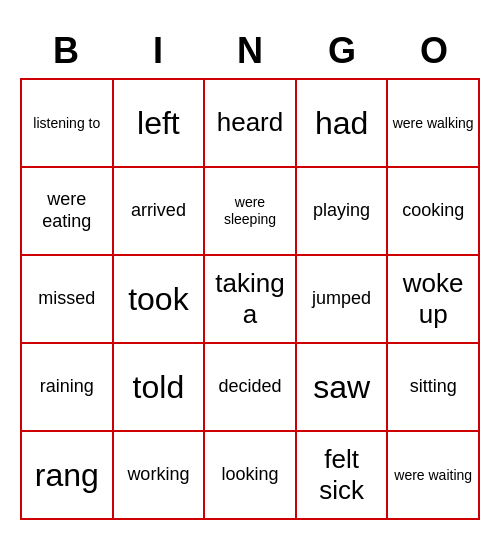  I want to click on header-letter-G: G, so click(342, 51).